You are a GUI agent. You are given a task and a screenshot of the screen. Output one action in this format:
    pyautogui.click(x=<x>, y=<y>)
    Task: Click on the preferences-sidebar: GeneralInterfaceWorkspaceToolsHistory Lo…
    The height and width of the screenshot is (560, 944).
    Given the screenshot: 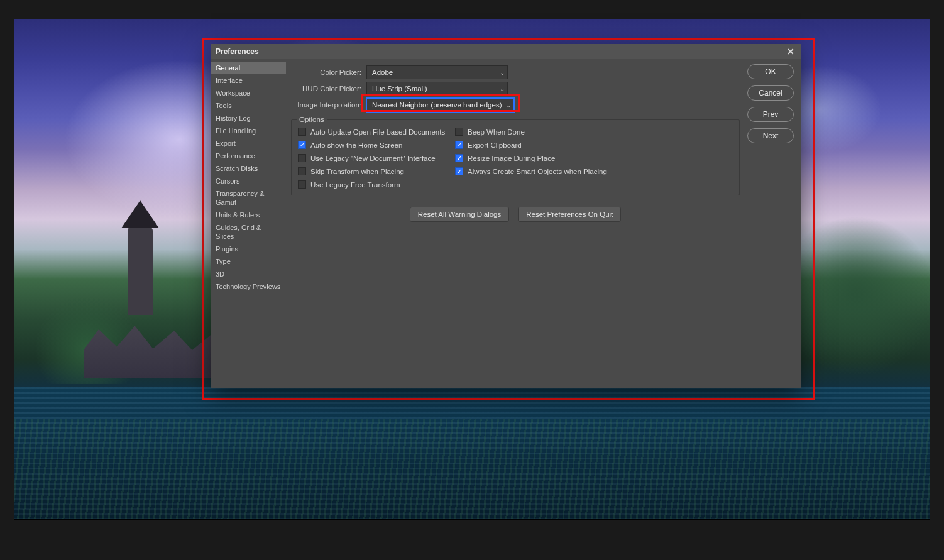 What is the action you would take?
    pyautogui.click(x=248, y=224)
    